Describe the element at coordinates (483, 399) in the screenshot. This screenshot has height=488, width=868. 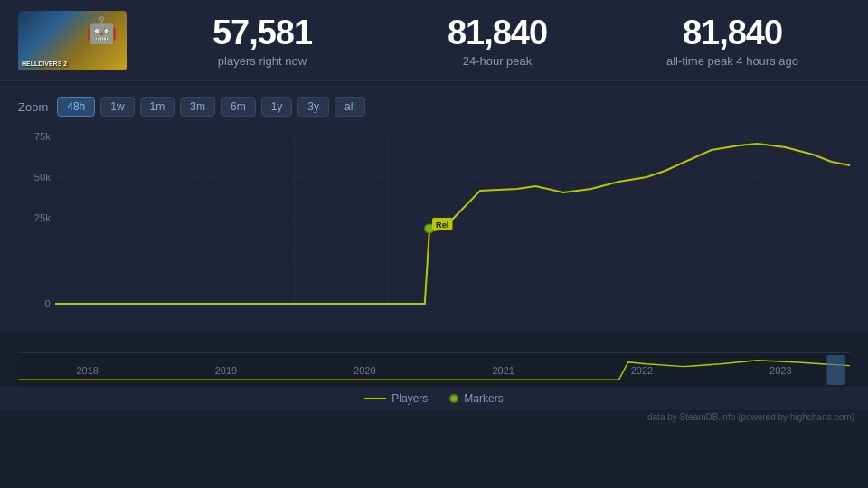
I see `legend-markers-label: Markers` at that location.